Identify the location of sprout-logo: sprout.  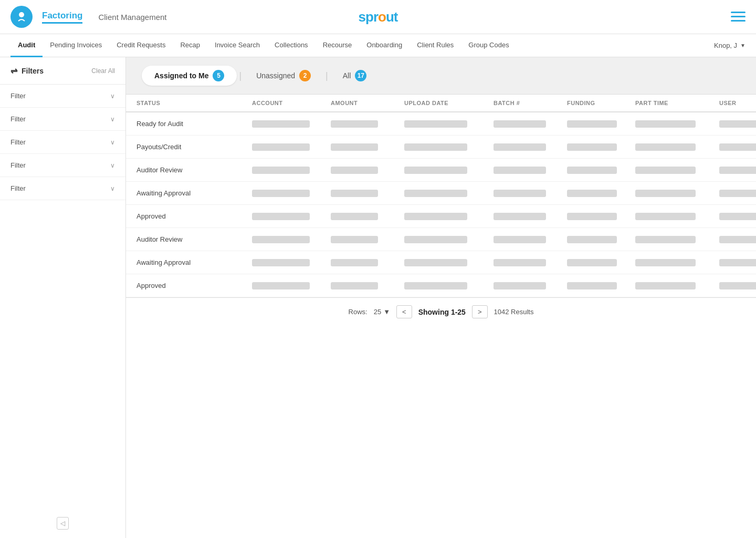
(378, 17).